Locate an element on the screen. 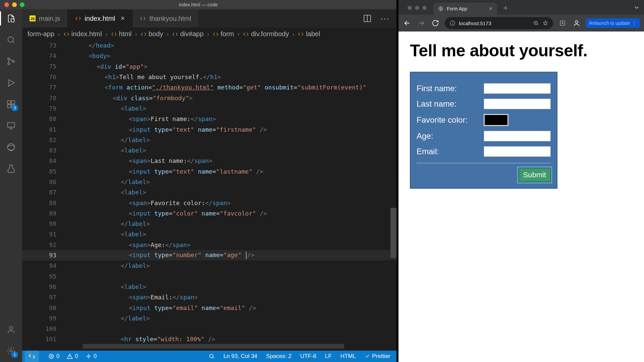 Image resolution: width=644 pixels, height=362 pixels. code-line: 90</label> is located at coordinates (209, 224).